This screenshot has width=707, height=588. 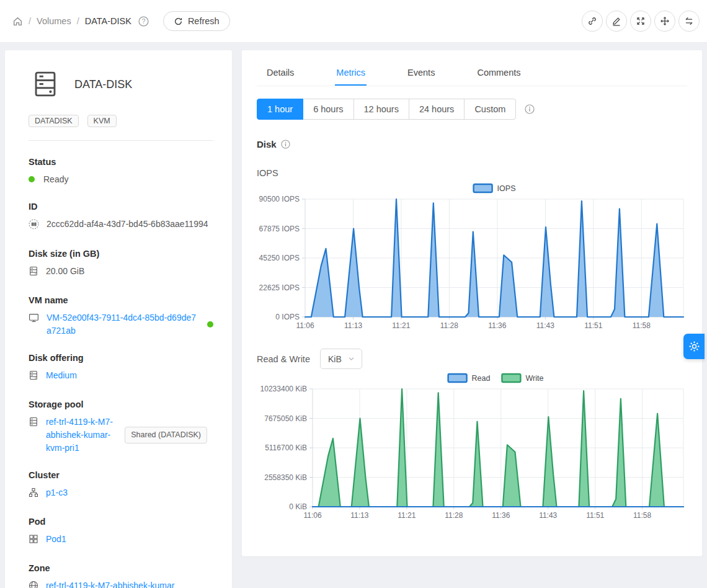 What do you see at coordinates (472, 173) in the screenshot?
I see `iops-chart-title: IOPS` at bounding box center [472, 173].